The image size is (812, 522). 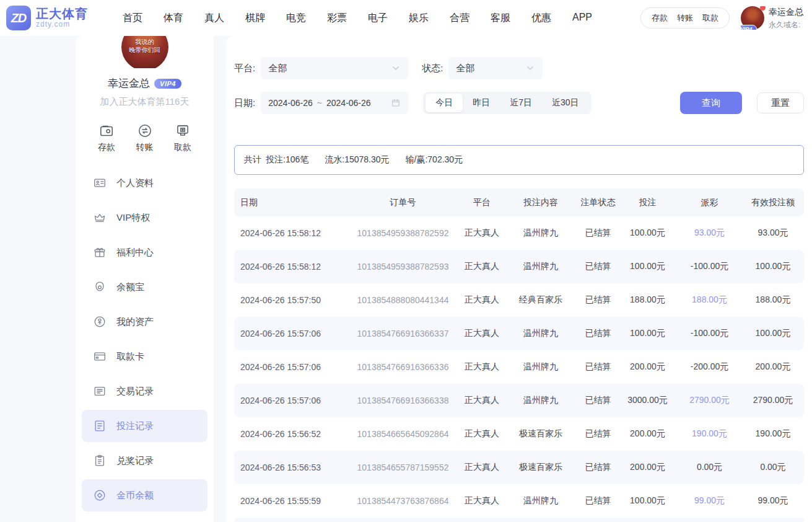 I want to click on cell-payout: 188.00元, so click(x=710, y=300).